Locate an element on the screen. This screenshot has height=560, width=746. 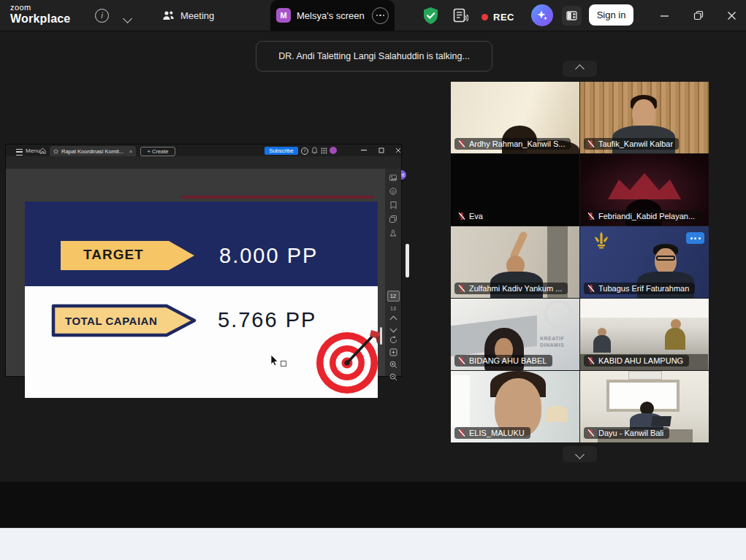
participant-tile: KABID AHU LAMPUNG is located at coordinates (644, 334).